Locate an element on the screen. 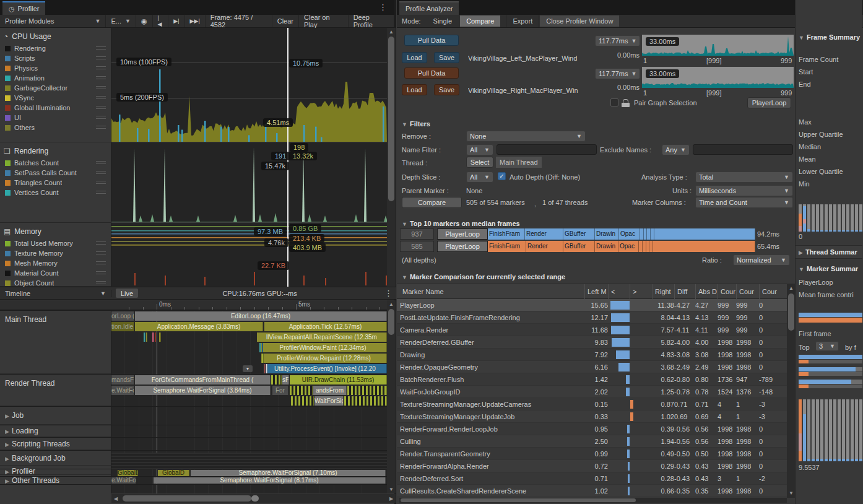  live-button: Live is located at coordinates (127, 293).